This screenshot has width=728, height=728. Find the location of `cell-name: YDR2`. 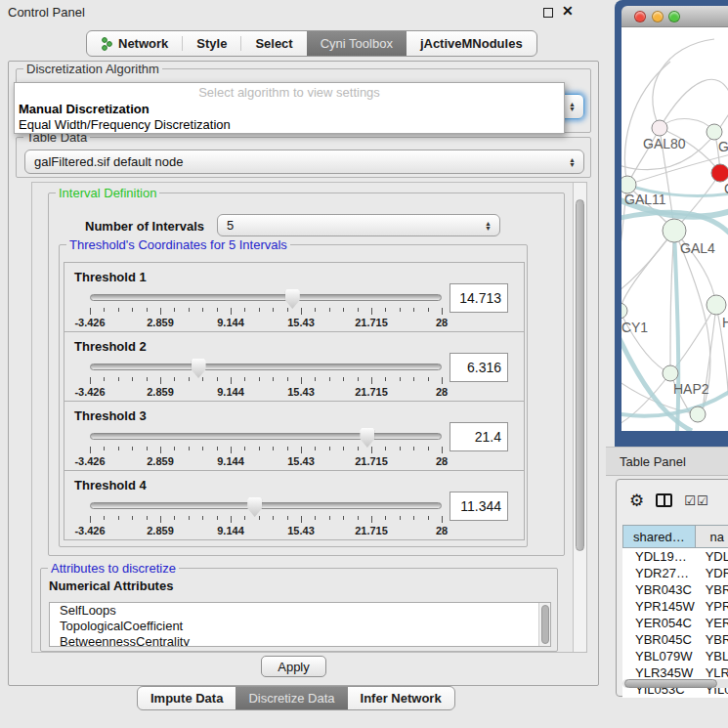

cell-name: YDR2 is located at coordinates (711, 573).